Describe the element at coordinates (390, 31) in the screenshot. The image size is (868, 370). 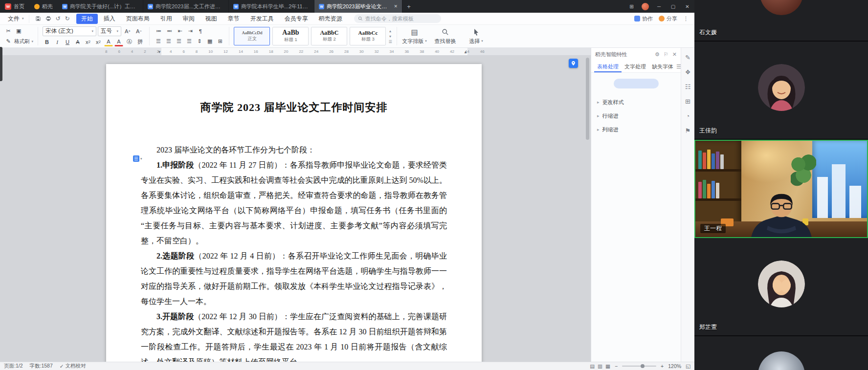
I see `gallery-up-icon: ▴` at that location.